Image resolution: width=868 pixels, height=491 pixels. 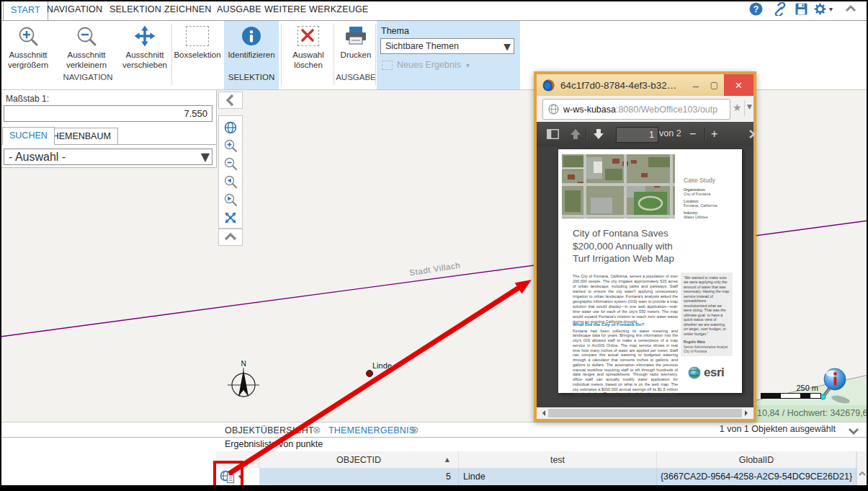 I want to click on arrow-up-icon, so click(x=576, y=134).